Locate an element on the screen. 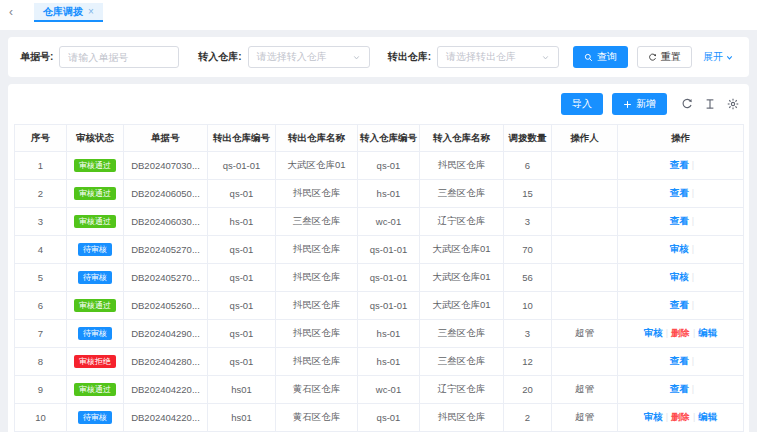  out-warehouse-select: 请选择转出仓库 is located at coordinates (498, 57).